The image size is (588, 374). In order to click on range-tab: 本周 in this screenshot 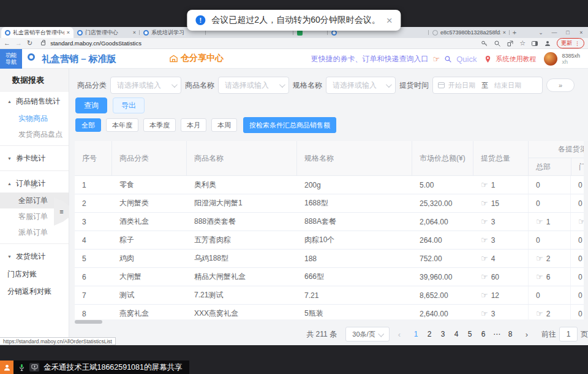, I will do `click(224, 125)`.